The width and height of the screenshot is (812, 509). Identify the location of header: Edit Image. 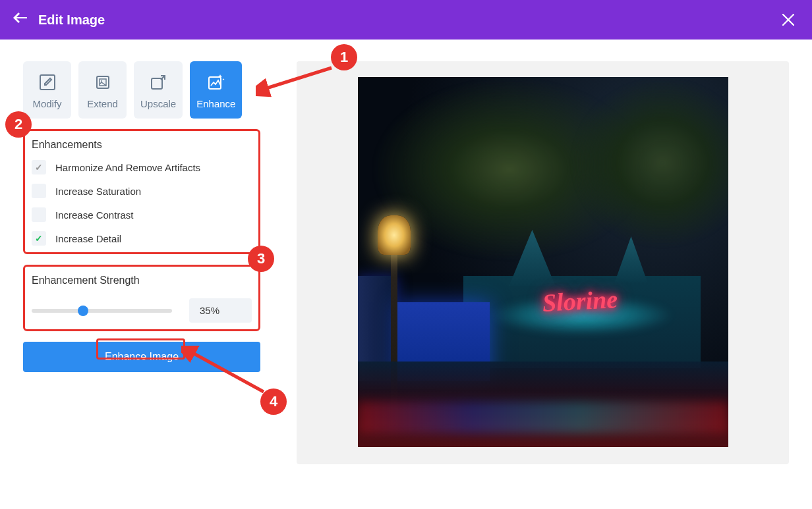
(406, 20).